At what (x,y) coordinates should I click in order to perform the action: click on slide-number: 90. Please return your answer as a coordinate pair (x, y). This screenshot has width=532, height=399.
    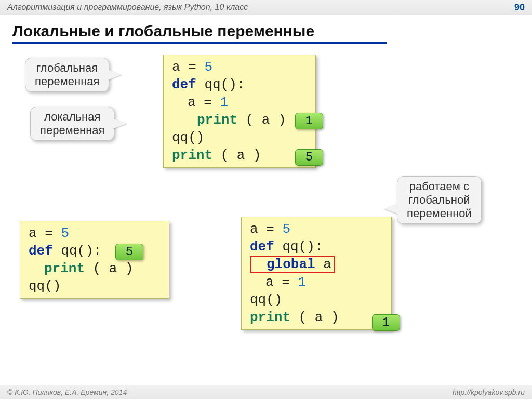
    Looking at the image, I should click on (520, 7).